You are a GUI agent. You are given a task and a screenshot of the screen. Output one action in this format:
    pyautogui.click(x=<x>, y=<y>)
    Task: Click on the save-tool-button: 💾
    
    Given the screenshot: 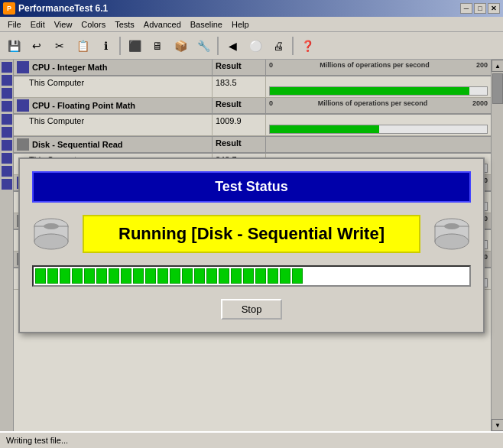 What is the action you would take?
    pyautogui.click(x=14, y=46)
    